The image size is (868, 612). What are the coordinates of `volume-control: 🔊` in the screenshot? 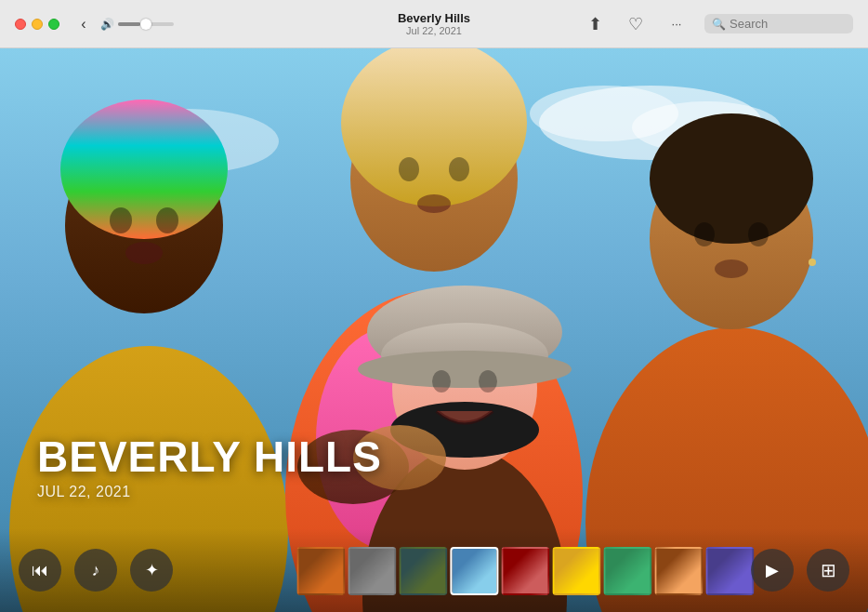 It's located at (138, 24).